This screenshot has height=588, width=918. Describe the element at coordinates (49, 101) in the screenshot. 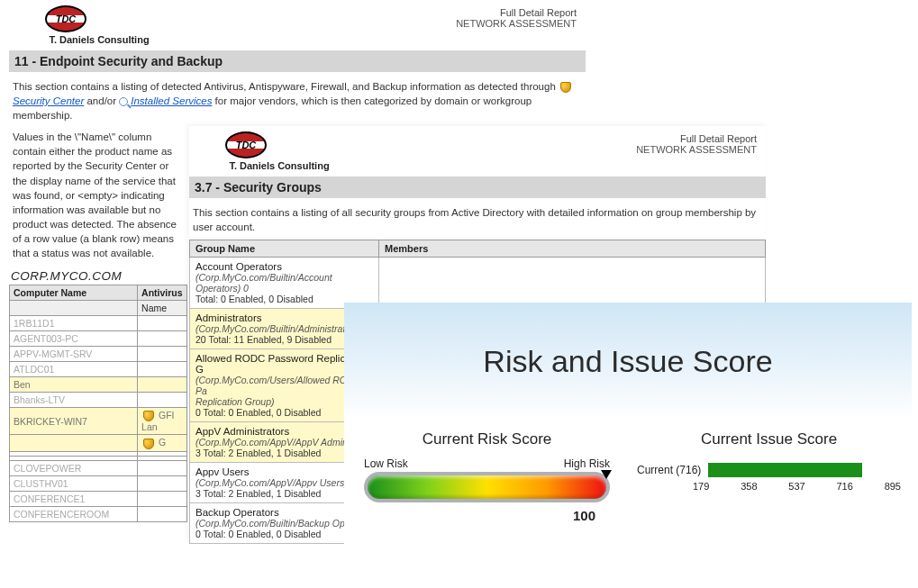

I see `security-center-link: Security Center` at that location.